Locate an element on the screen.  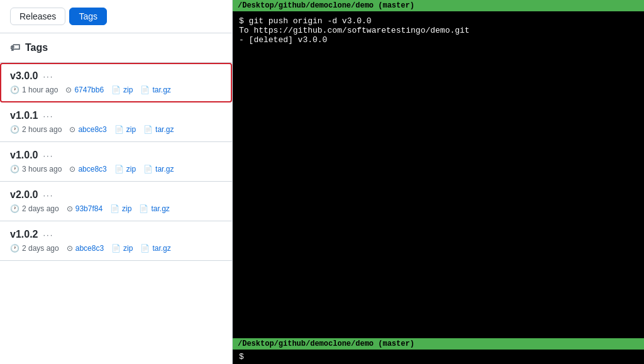
tag-meta: 🕐 3 hours ago ⊙ abce8c3 📄 zip 📄 tar.gz is located at coordinates (116, 169).